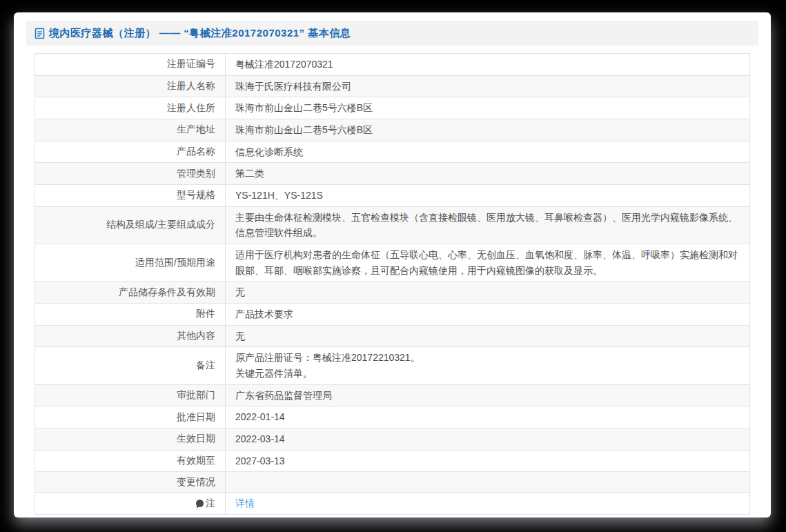  What do you see at coordinates (130, 504) in the screenshot?
I see `row-label: 注` at bounding box center [130, 504].